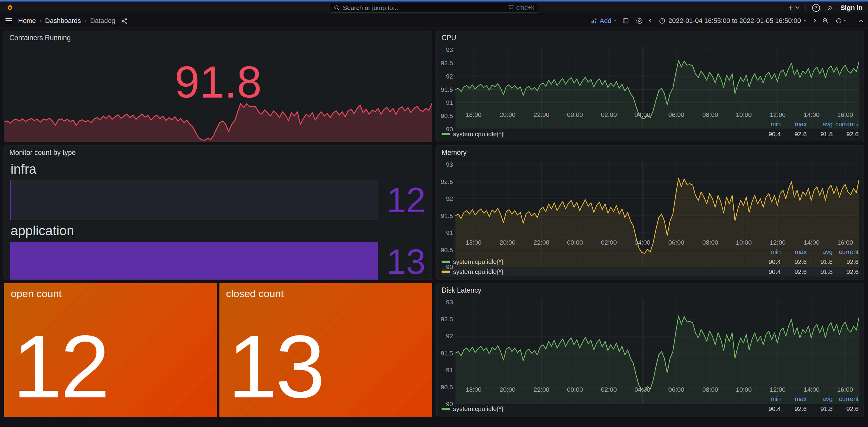  What do you see at coordinates (61, 367) in the screenshot?
I see `stat-value: 12` at bounding box center [61, 367].